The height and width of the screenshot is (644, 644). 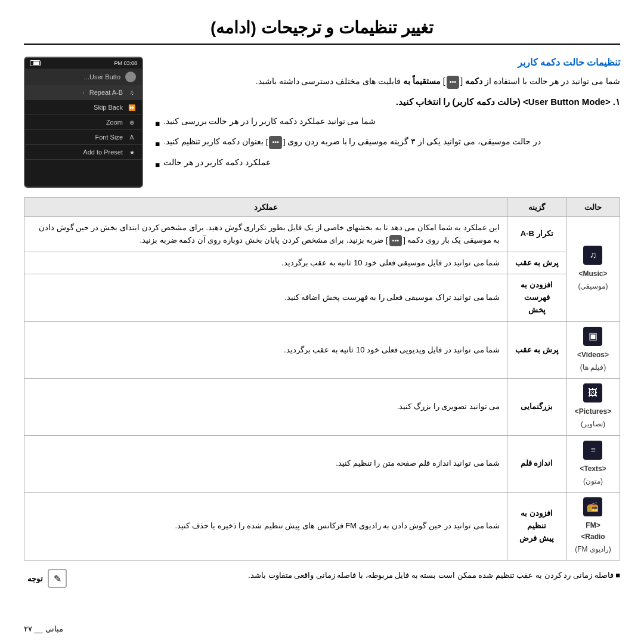 I want to click on section-subtitle: تنظیمات حالت دکمه کاربر, so click(x=388, y=62).